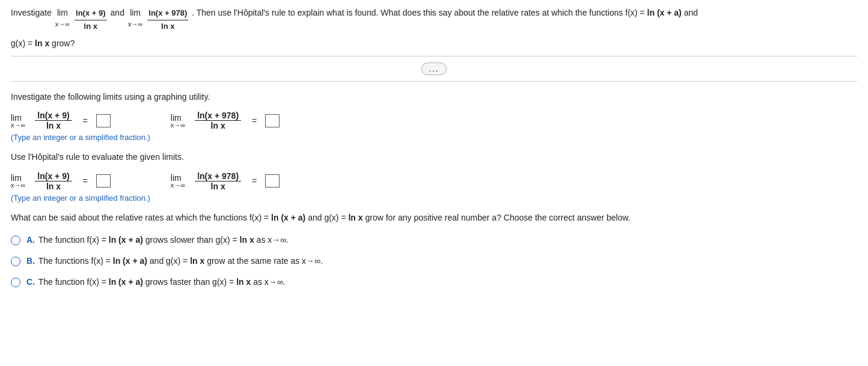 This screenshot has height=366, width=868. What do you see at coordinates (73, 282) in the screenshot?
I see `mc-c-pre: The function f(x) =` at bounding box center [73, 282].